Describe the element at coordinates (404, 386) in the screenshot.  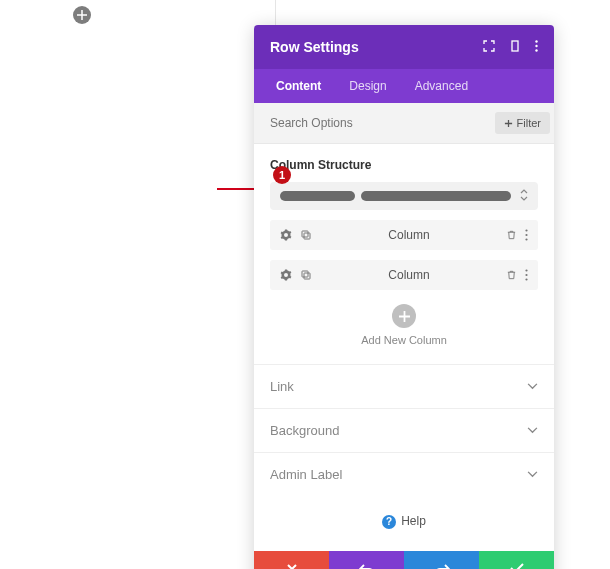
I see `accordion-link: Link` at that location.